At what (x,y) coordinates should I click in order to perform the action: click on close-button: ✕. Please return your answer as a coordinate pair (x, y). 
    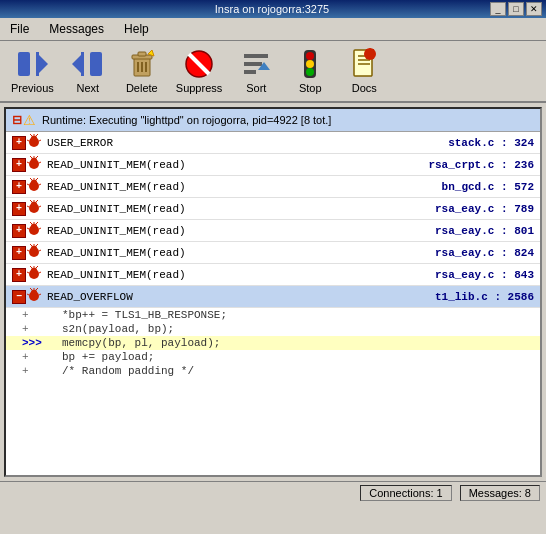
    Looking at the image, I should click on (534, 9).